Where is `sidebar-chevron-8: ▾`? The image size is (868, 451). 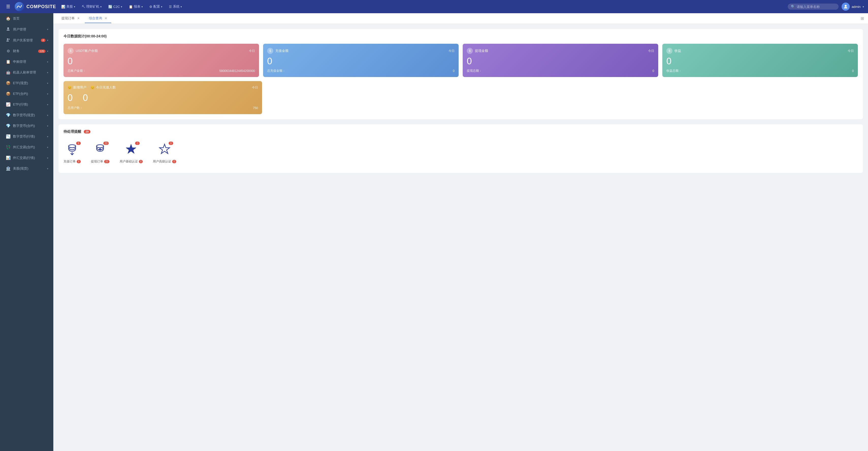 sidebar-chevron-8: ▾ is located at coordinates (48, 105).